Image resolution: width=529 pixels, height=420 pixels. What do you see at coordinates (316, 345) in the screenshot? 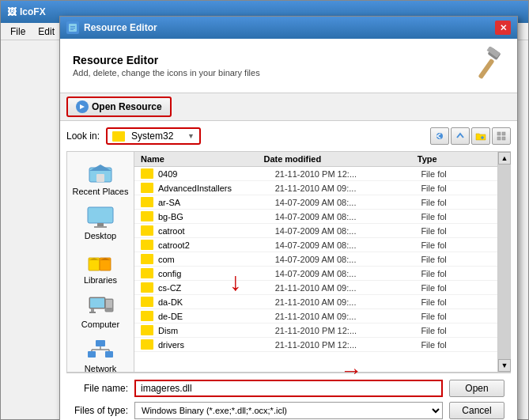
I see `table-row: drivers 21-11-2010 PM 12:... File fol` at bounding box center [316, 345].